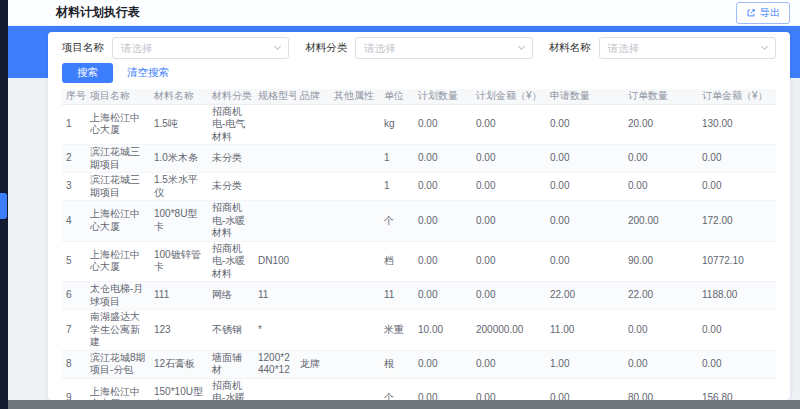 Image resolution: width=800 pixels, height=409 pixels. What do you see at coordinates (4, 206) in the screenshot?
I see `sidebar-expand-handle` at bounding box center [4, 206].